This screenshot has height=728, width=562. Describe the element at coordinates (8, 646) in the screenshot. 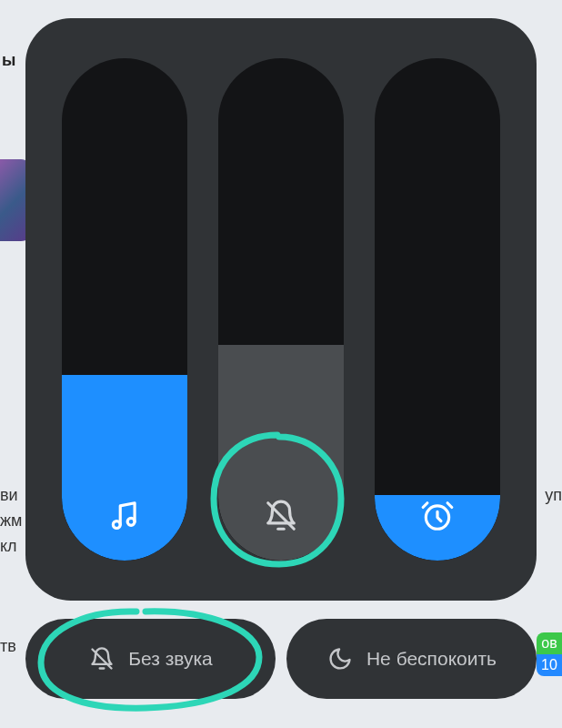

I see `background-text: тв` at that location.